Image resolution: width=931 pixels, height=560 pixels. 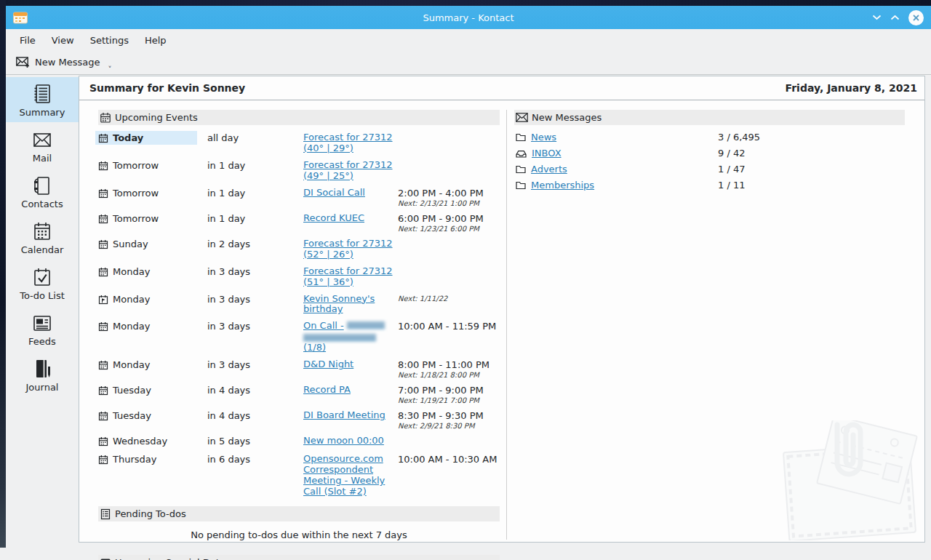 What do you see at coordinates (327, 390) in the screenshot?
I see `event-link: Record PA` at bounding box center [327, 390].